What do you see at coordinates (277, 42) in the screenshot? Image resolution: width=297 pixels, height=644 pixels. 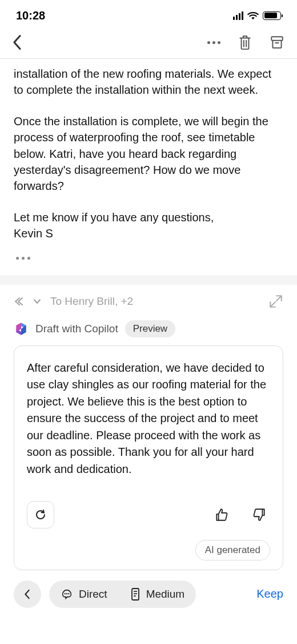 I see `archive-icon` at bounding box center [277, 42].